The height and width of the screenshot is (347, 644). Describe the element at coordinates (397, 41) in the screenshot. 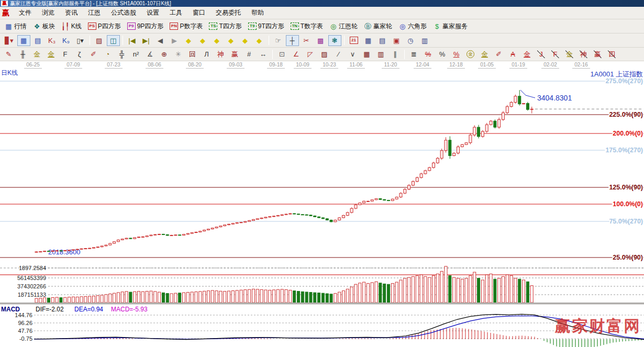

I see `save-button: ▣` at that location.